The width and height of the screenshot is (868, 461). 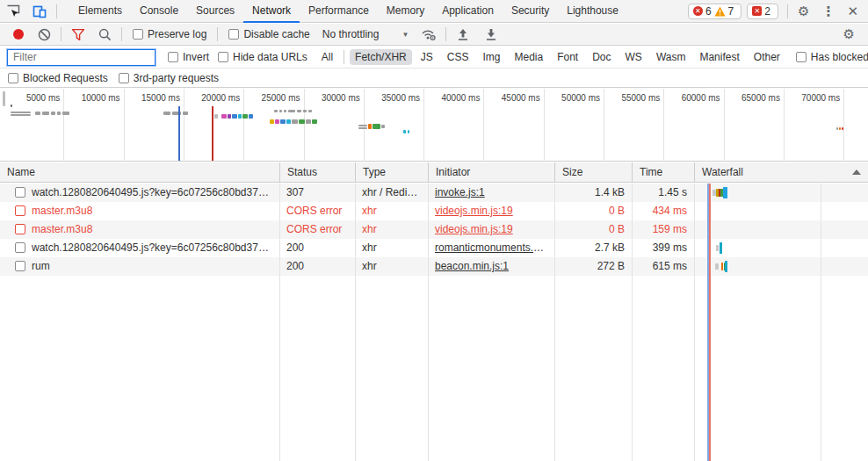 What do you see at coordinates (767, 57) in the screenshot?
I see `filter-pill-other: Other` at bounding box center [767, 57].